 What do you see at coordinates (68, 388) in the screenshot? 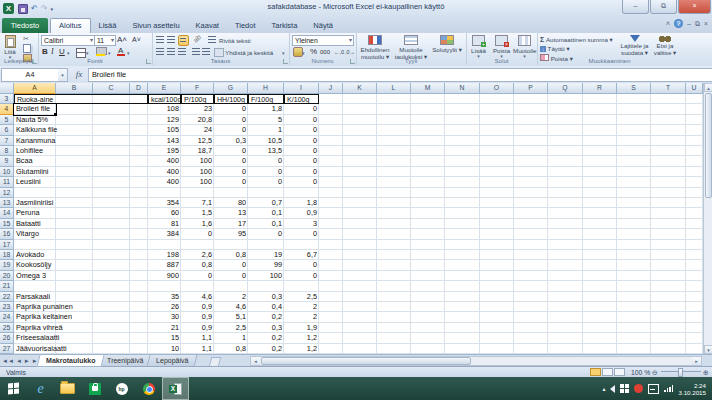
I see `taskbar-file-explorer` at bounding box center [68, 388].